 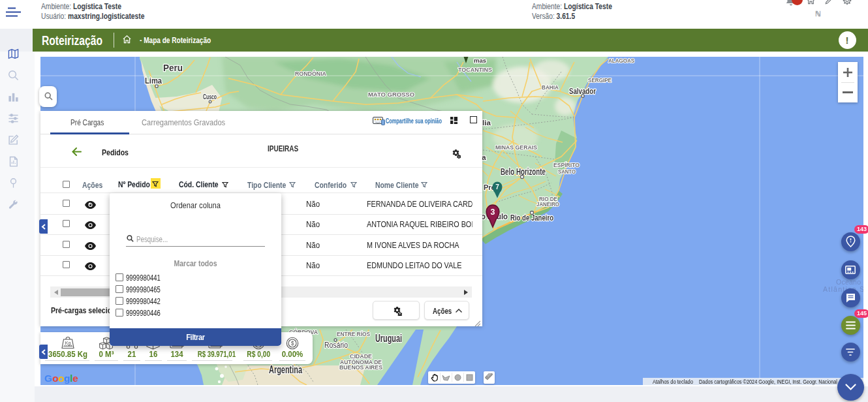 What do you see at coordinates (516, 147) in the screenshot?
I see `svg-text: MINAS GERAIS` at bounding box center [516, 147].